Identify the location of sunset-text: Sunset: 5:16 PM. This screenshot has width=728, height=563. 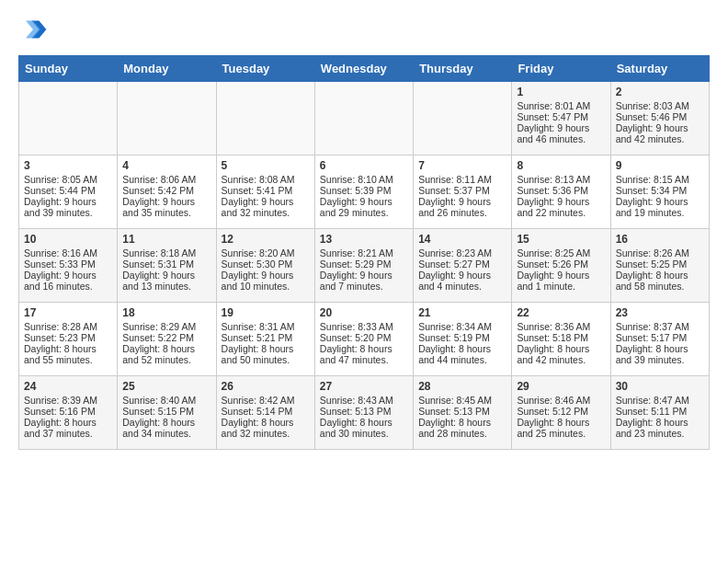
(68, 411).